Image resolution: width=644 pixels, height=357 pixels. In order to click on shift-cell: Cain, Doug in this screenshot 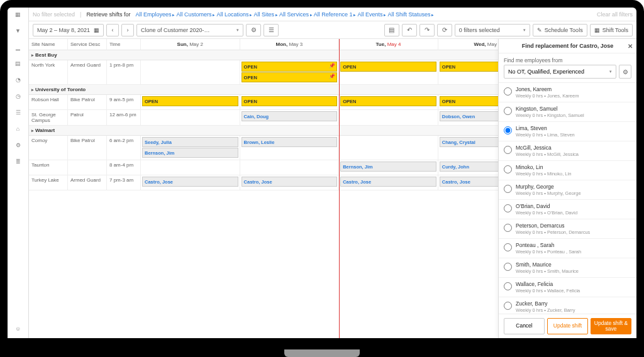, I will do `click(290, 118)`.